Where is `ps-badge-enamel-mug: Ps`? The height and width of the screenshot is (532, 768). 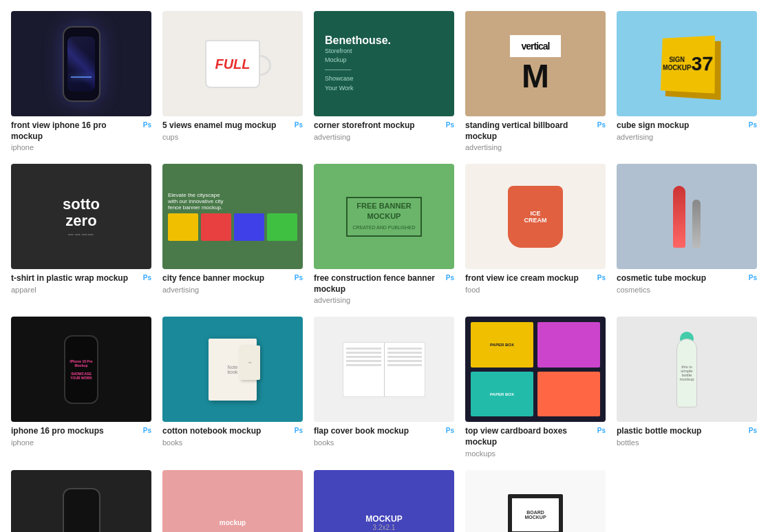 ps-badge-enamel-mug: Ps is located at coordinates (299, 125).